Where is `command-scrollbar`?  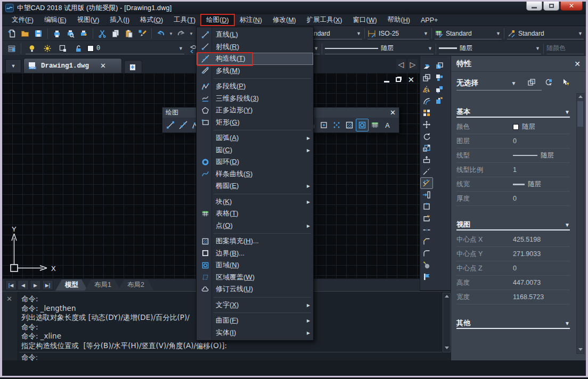
command-scrollbar is located at coordinates (446, 323).